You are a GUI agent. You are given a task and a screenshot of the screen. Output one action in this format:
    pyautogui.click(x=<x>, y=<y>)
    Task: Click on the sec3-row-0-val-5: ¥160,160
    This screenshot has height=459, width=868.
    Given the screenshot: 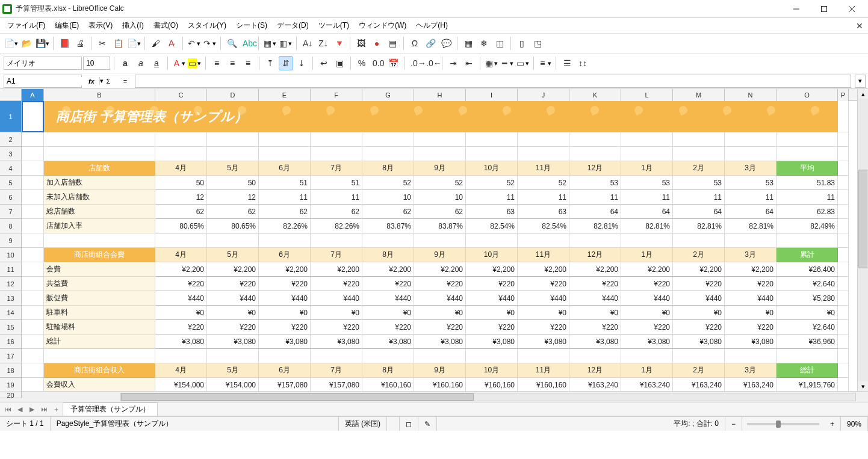 What is the action you would take?
    pyautogui.click(x=440, y=384)
    